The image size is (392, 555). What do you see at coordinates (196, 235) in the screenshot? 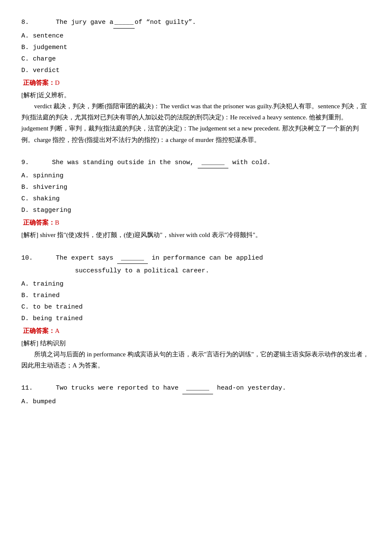
I see `q9-analysis: [解析] shiver 指"(使)发抖，使)打颤，(使)迎风飘动"，shiver…` at bounding box center [196, 235].